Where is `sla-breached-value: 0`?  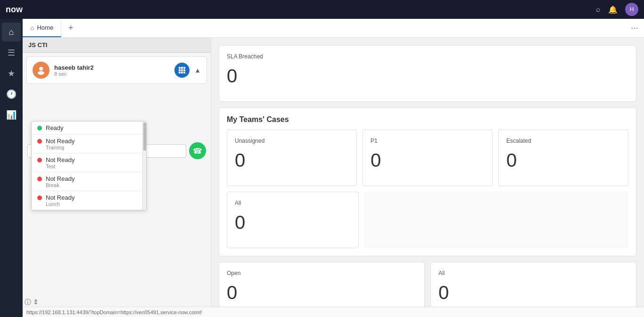
sla-breached-value: 0 is located at coordinates (428, 76).